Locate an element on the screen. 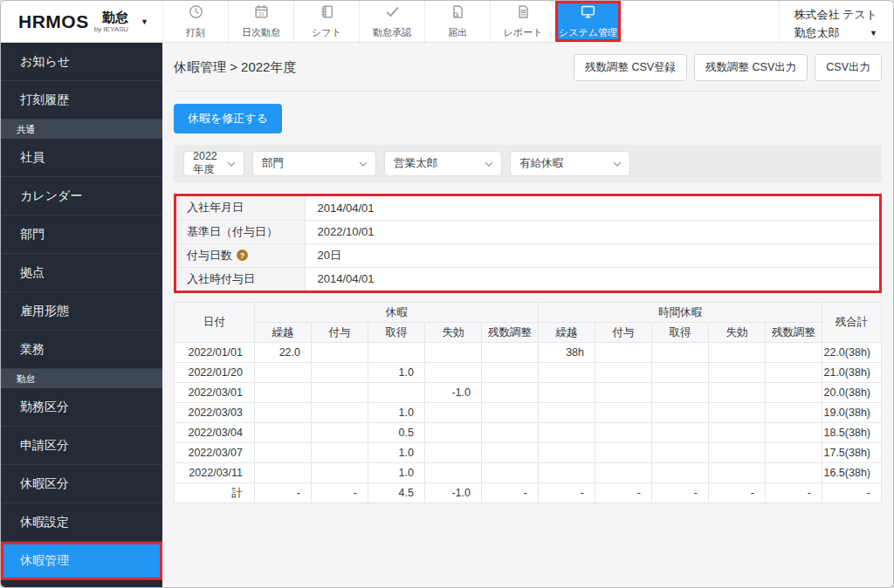 The height and width of the screenshot is (588, 894). csv-button: CSV出力 is located at coordinates (849, 68).